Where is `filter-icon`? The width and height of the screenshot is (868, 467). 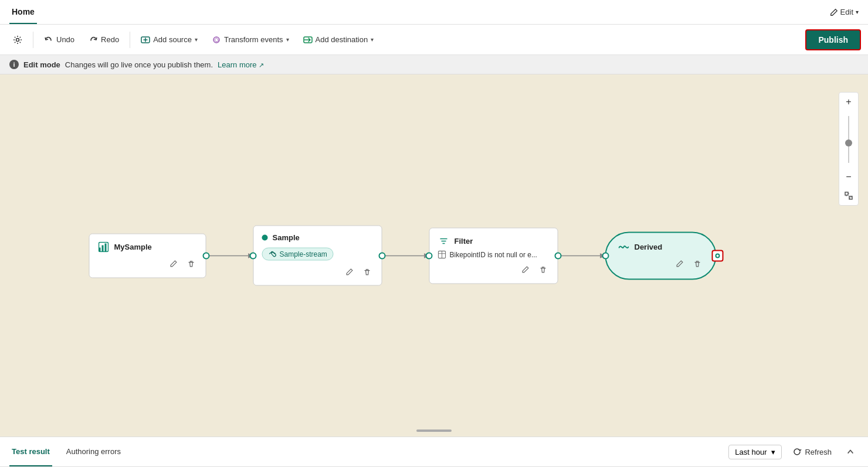 filter-icon is located at coordinates (444, 241).